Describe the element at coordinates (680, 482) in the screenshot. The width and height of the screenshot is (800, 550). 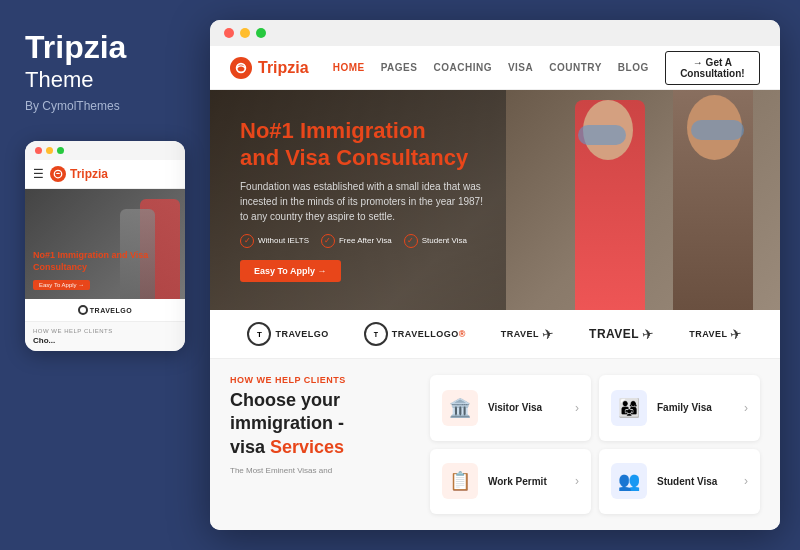
I see `service-card-student-visa: 👥 Student Visa ›` at that location.